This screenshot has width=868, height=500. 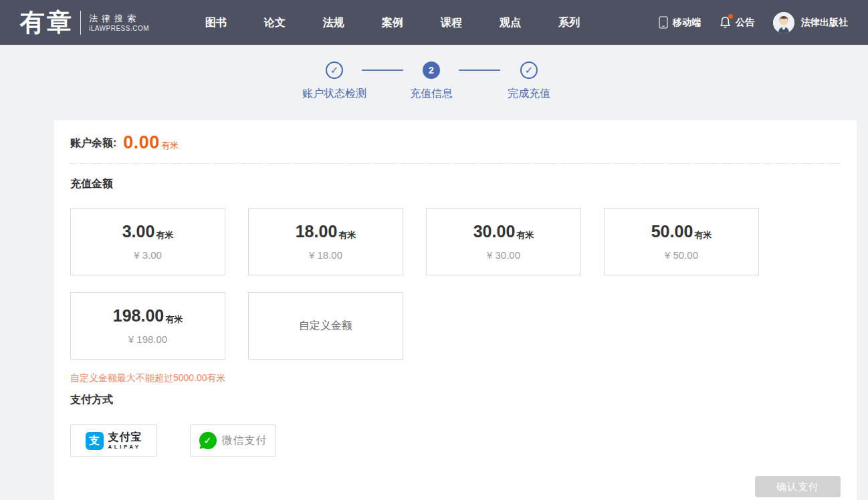 I want to click on custom-amount-warning: 自定义金额最大不能超过5000.00有米, so click(x=455, y=378).